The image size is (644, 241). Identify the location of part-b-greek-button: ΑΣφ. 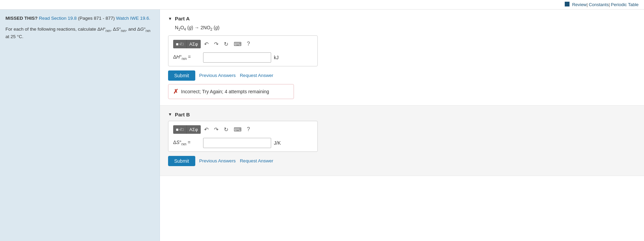
(194, 129).